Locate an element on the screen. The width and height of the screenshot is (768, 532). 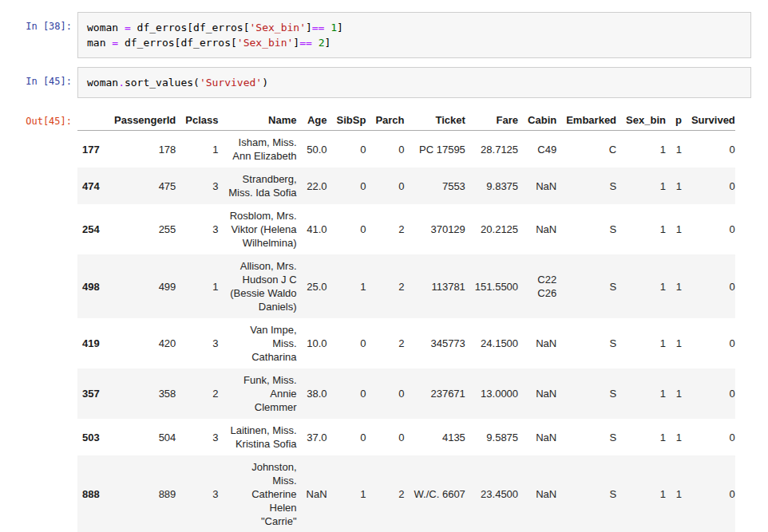
table-cell: 113781 is located at coordinates (435, 286).